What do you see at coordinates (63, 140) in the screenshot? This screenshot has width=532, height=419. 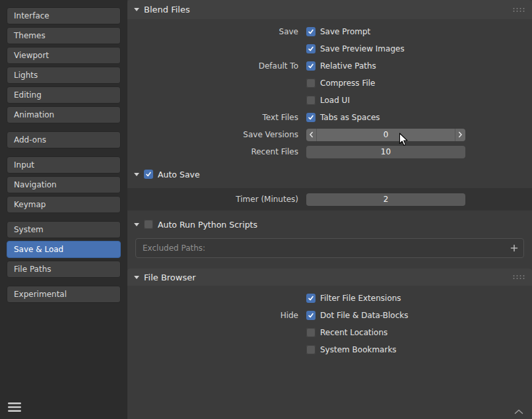 I see `sidebar-item-addons: Add-ons` at bounding box center [63, 140].